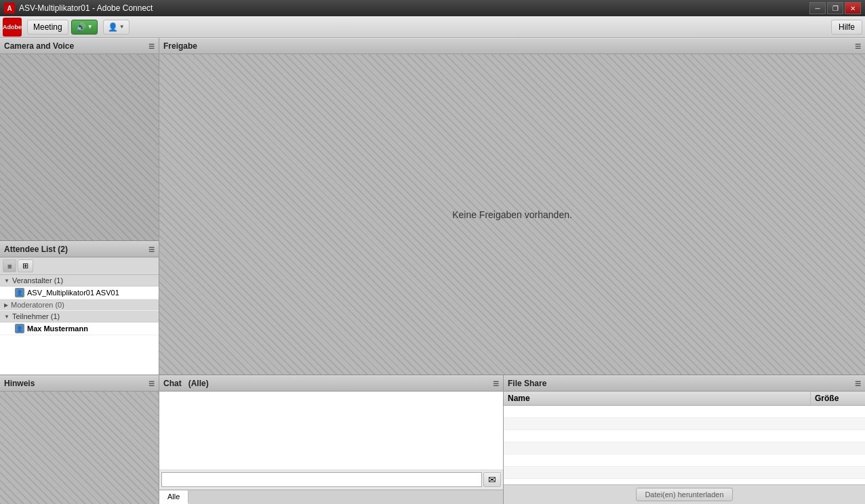 The width and height of the screenshot is (865, 504). What do you see at coordinates (73, 293) in the screenshot?
I see `attendee-name: ASV_Multiplikator01 ASV01` at bounding box center [73, 293].